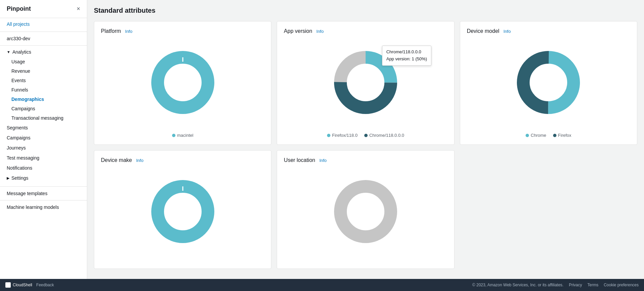  What do you see at coordinates (44, 128) in the screenshot?
I see `sidebar-item-segments: Segments` at bounding box center [44, 128].